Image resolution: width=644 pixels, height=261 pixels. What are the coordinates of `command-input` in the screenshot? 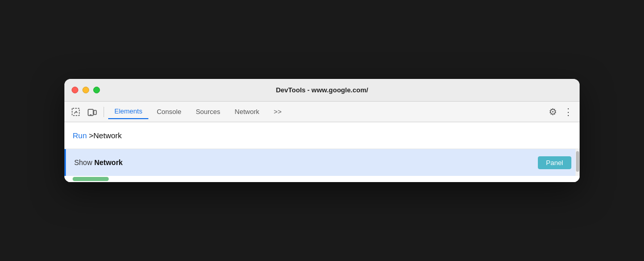 It's located at (330, 135).